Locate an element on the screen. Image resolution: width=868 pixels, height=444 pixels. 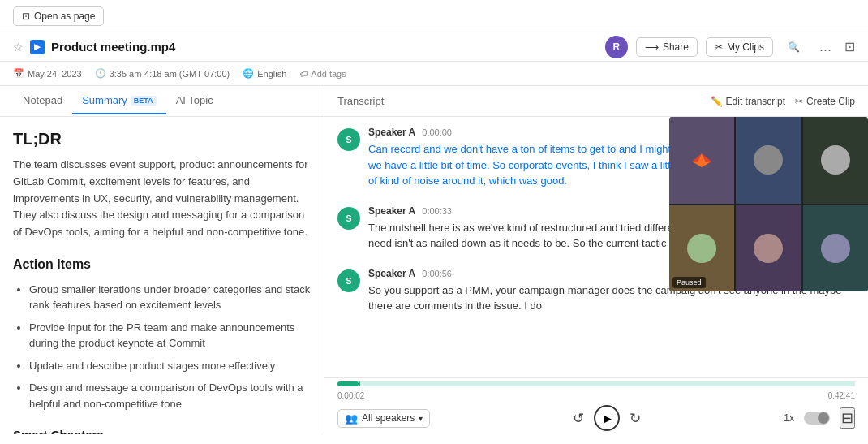
list-item: Provide input for the PR team and make a… is located at coordinates (170, 336).